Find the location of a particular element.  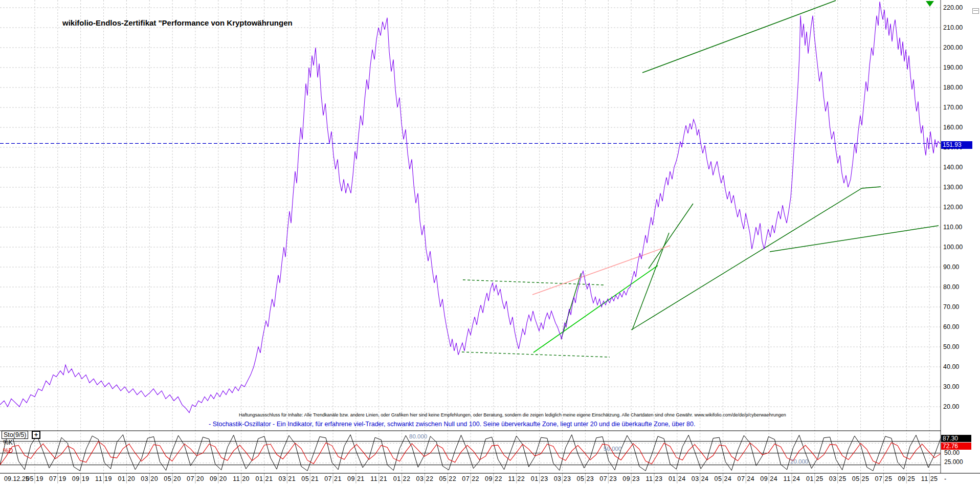

price-axis-label: 20.00 is located at coordinates (951, 407).